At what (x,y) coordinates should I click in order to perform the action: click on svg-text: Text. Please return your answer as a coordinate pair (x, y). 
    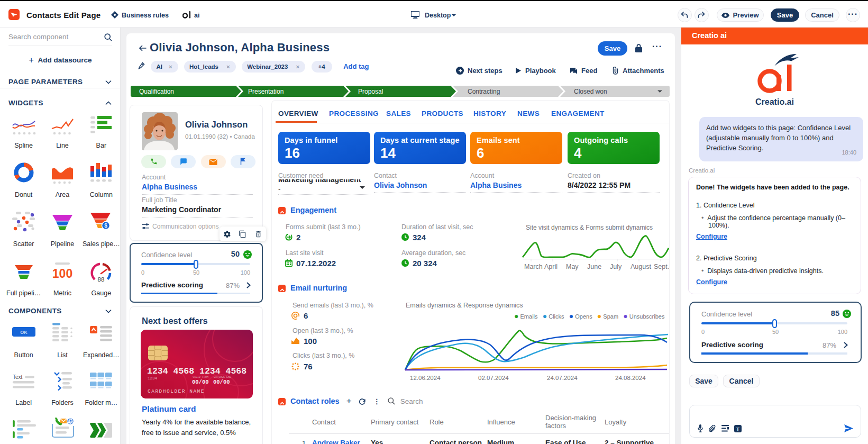
    Looking at the image, I should click on (18, 377).